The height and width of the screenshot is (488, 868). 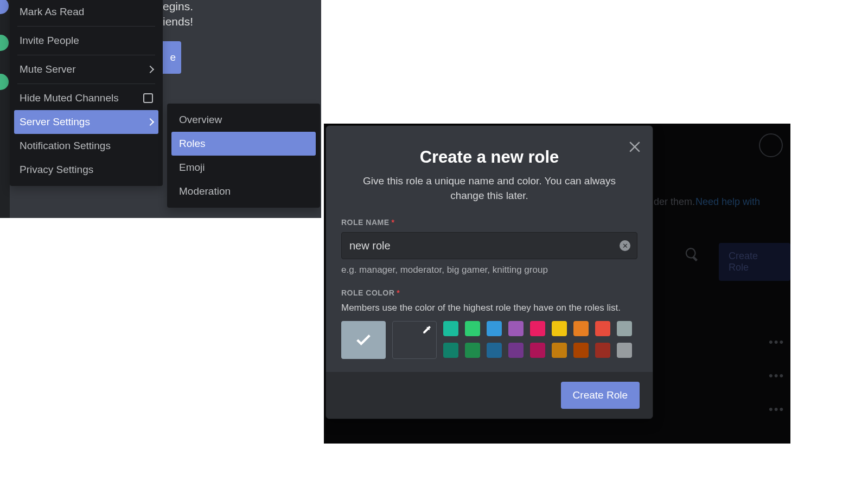 I want to click on partial-button: e, so click(x=172, y=57).